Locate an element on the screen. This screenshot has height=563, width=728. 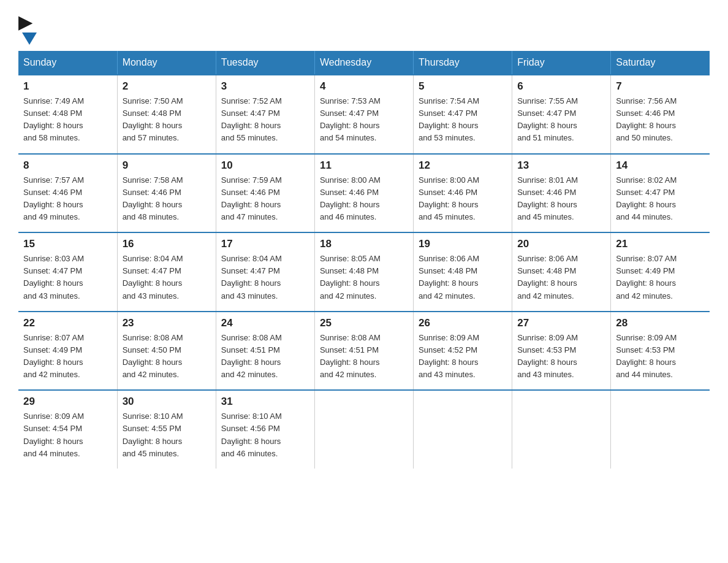
day-info: Sunrise: 8:09 AMSunset: 4:52 PMDaylight:… is located at coordinates (463, 357).